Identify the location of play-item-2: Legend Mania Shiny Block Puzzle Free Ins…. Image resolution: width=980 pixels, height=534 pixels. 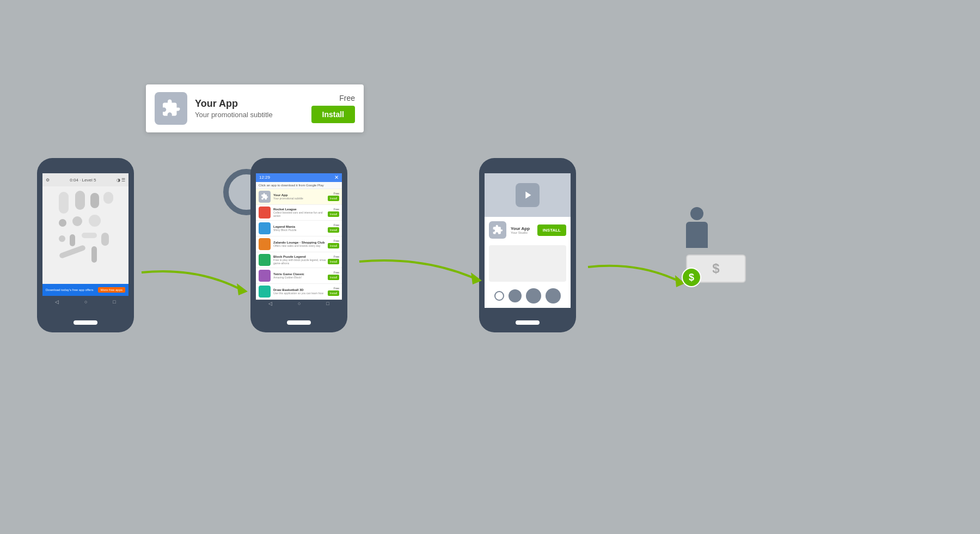
(299, 229).